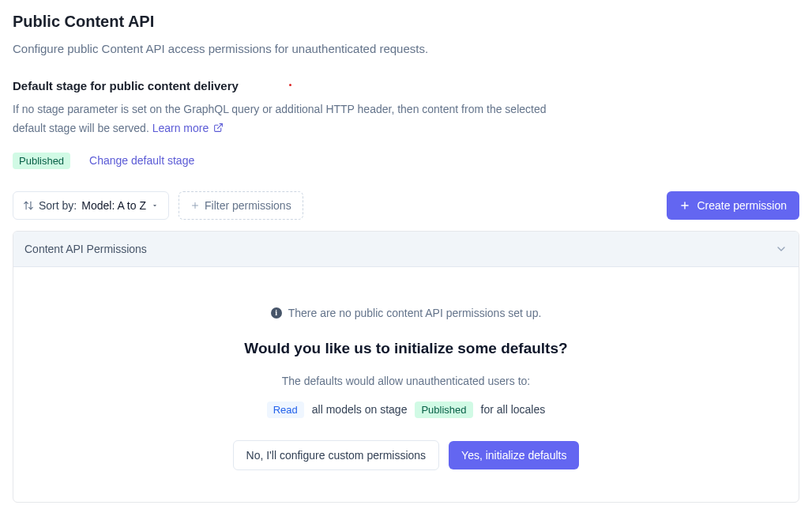 Image resolution: width=812 pixels, height=509 pixels. What do you see at coordinates (241, 205) in the screenshot?
I see `filter-permissions-button: Filter permissions` at bounding box center [241, 205].